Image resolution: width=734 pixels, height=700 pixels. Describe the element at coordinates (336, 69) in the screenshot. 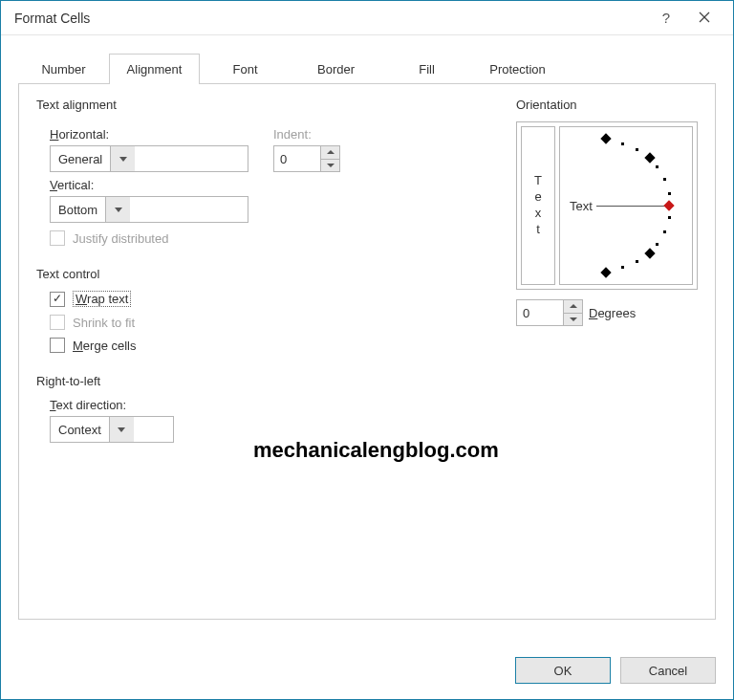

I see `tab-border: Border` at that location.